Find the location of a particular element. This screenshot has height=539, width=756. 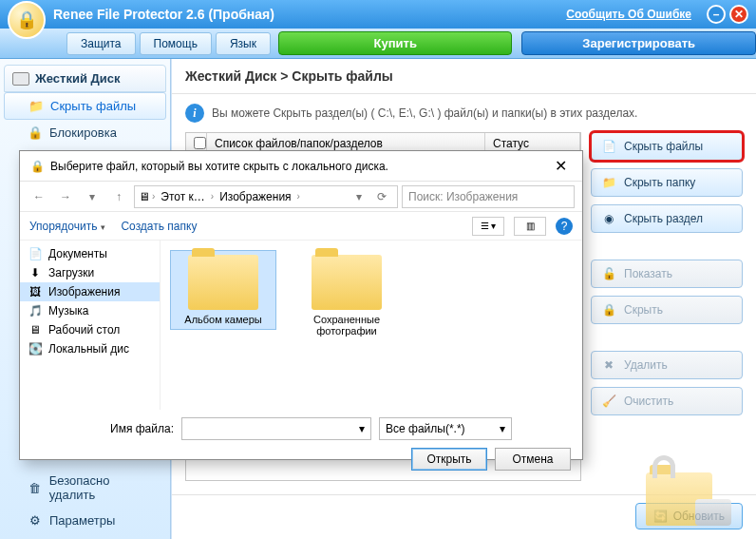

menu-protect: Защита is located at coordinates (101, 44).